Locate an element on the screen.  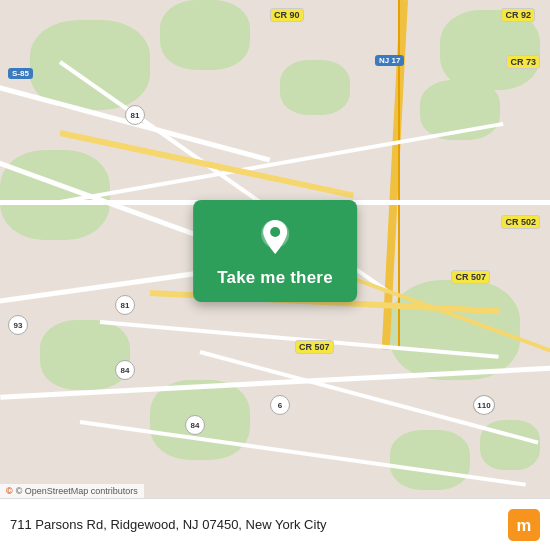
label-6: 6 is located at coordinates (280, 405).